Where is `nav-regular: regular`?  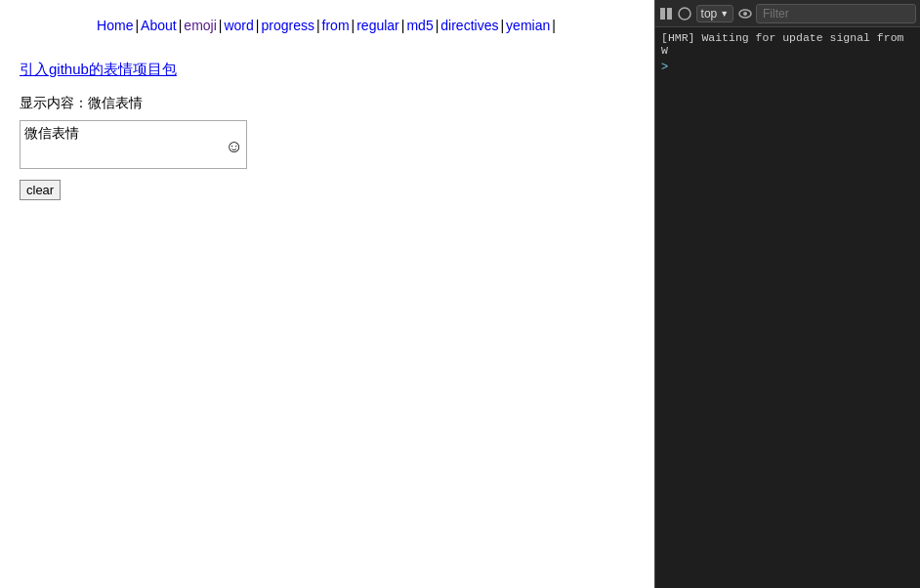 nav-regular: regular is located at coordinates (378, 25).